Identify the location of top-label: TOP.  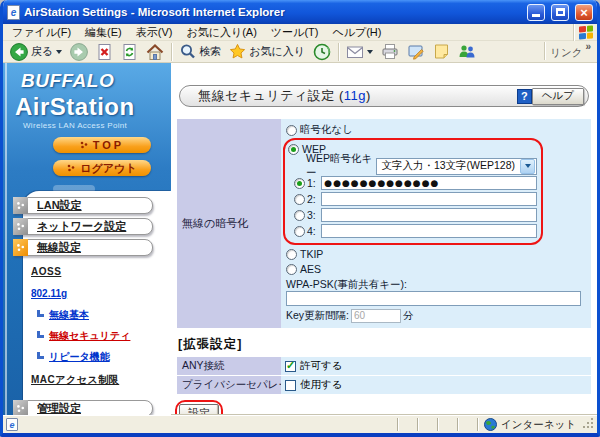
(108, 145).